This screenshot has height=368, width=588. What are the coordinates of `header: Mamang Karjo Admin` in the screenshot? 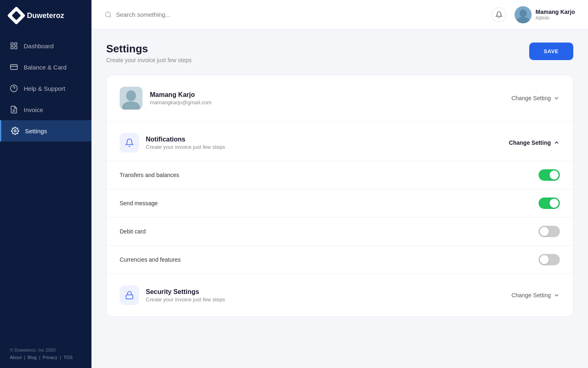 It's located at (340, 15).